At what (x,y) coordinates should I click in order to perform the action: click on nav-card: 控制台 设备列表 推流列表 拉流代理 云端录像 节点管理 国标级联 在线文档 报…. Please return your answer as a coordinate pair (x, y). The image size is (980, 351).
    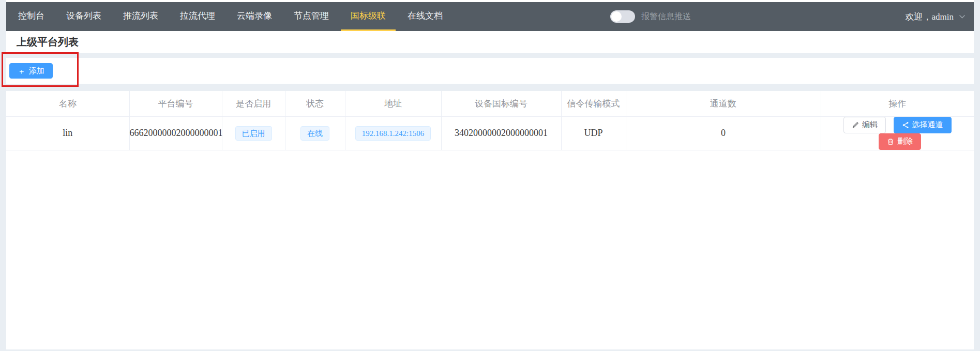
    Looking at the image, I should click on (490, 27).